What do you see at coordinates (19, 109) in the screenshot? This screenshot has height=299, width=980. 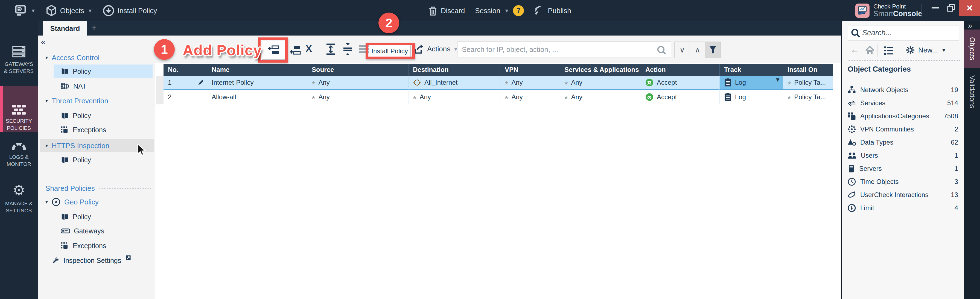 I see `rail-item-security-policies: SECURITY POLICIES` at bounding box center [19, 109].